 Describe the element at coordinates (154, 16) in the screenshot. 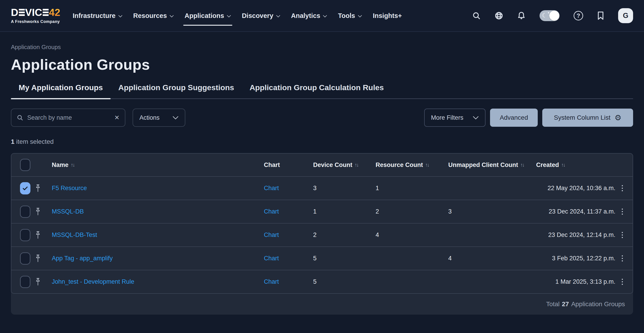

I see `nav-item: Resources` at that location.